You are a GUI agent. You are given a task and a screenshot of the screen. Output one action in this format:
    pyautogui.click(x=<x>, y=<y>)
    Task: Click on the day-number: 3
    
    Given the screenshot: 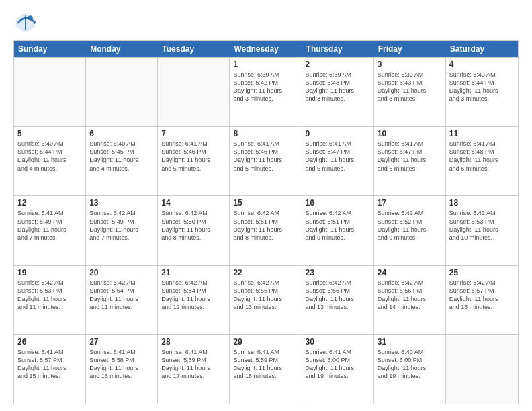 What is the action you would take?
    pyautogui.click(x=410, y=64)
    